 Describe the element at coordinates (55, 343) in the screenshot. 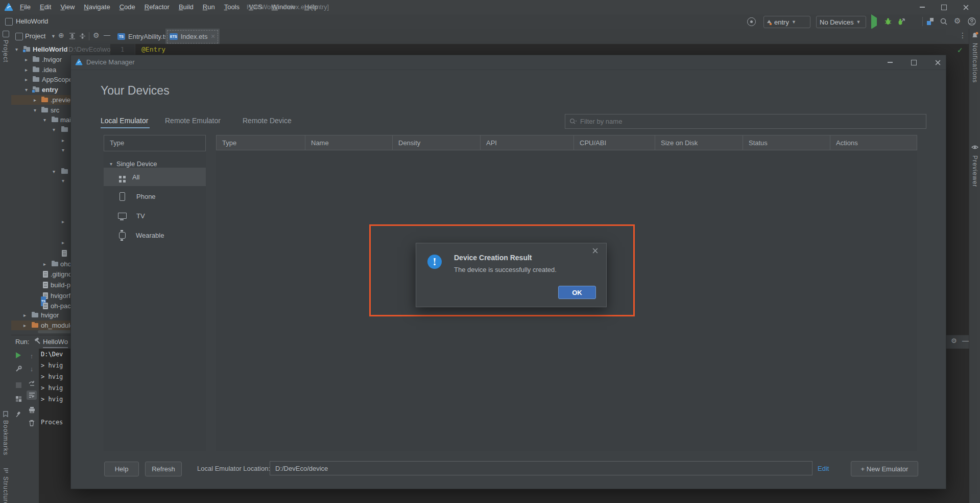

I see `run-tab-helloworld: HelloWo` at that location.